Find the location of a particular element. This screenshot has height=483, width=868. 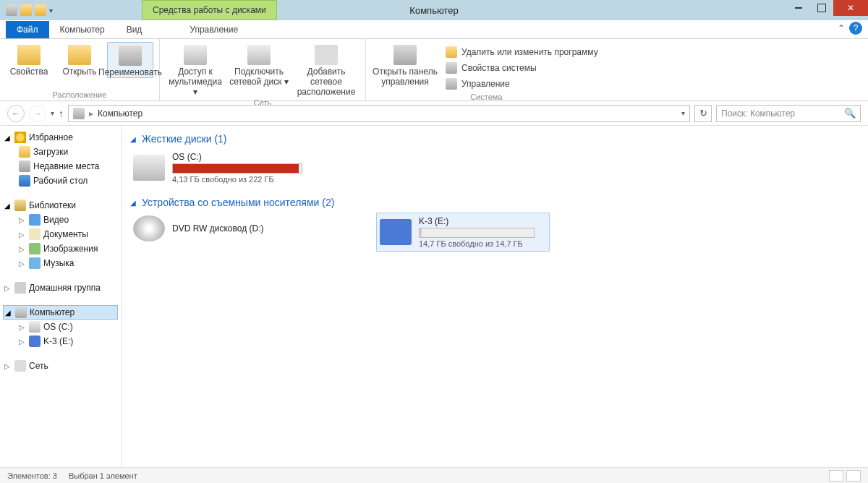

drive-subtext: 14,7 ГБ свободно из 14,7 ГБ is located at coordinates (477, 244).